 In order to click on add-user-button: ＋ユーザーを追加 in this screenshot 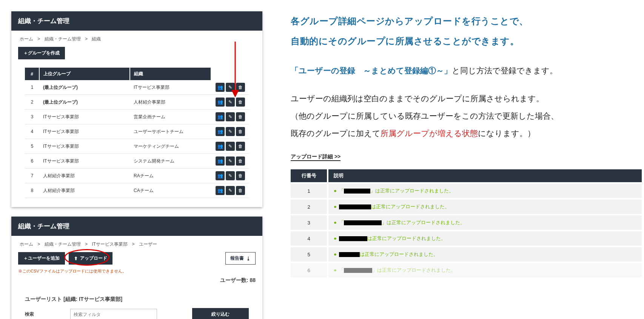, I will do `click(42, 259)`.